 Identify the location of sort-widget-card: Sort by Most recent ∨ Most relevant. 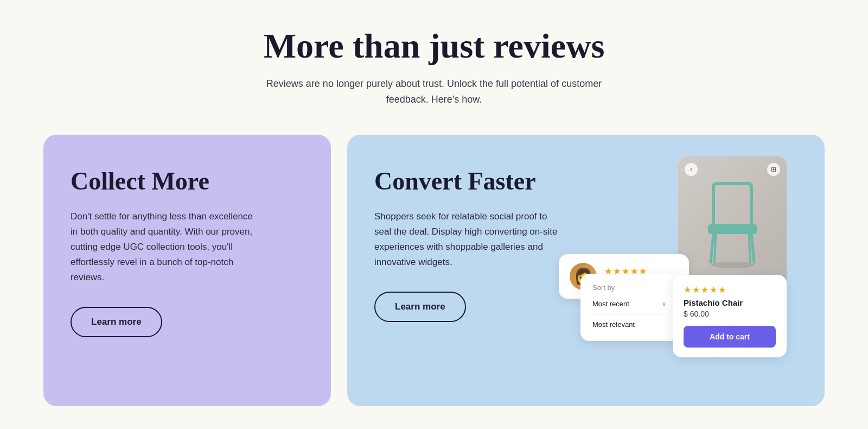
(629, 307).